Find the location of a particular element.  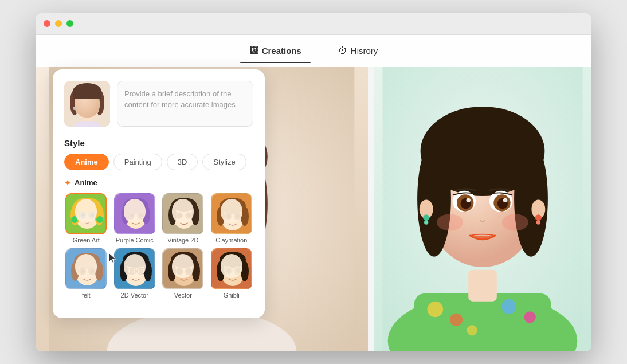

style-item-vintage-2d: Vintage 2D is located at coordinates (183, 218).